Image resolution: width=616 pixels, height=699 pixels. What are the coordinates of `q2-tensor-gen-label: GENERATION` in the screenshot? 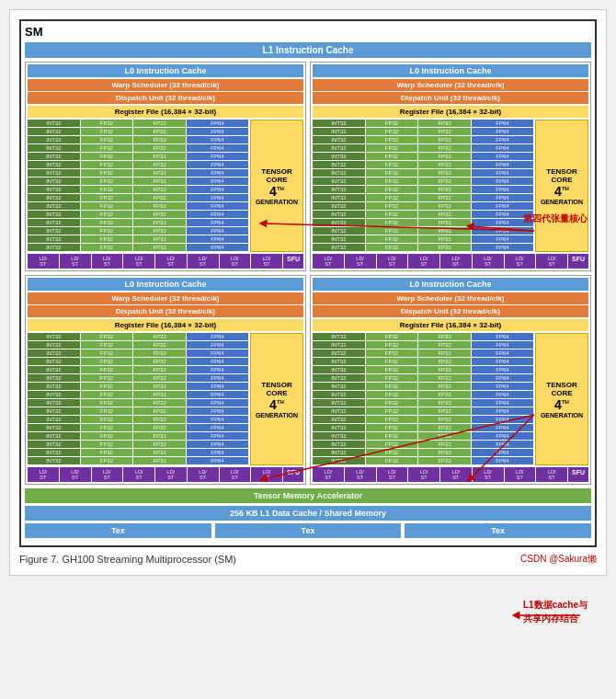 It's located at (562, 202).